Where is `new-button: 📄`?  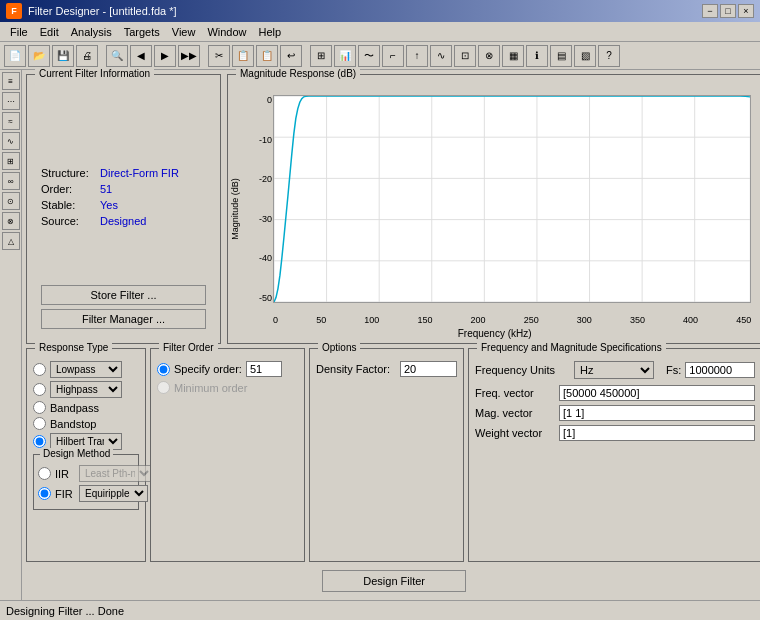
new-button: 📄 is located at coordinates (15, 56).